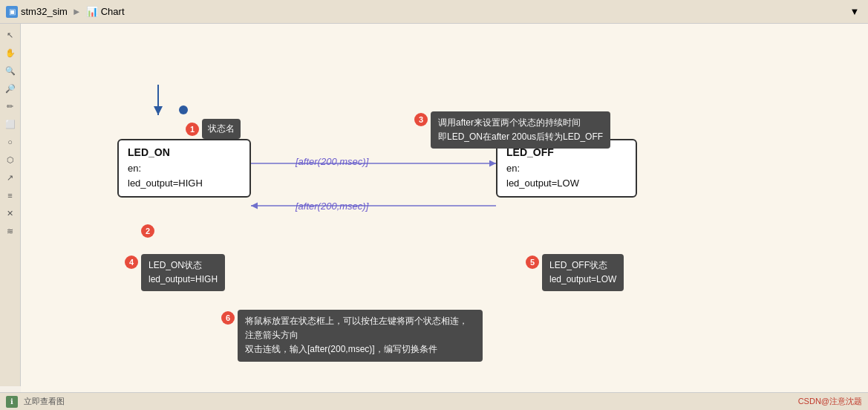 Image resolution: width=868 pixels, height=410 pixels. Describe the element at coordinates (148, 231) in the screenshot. I see `badge-2: 2` at that location.